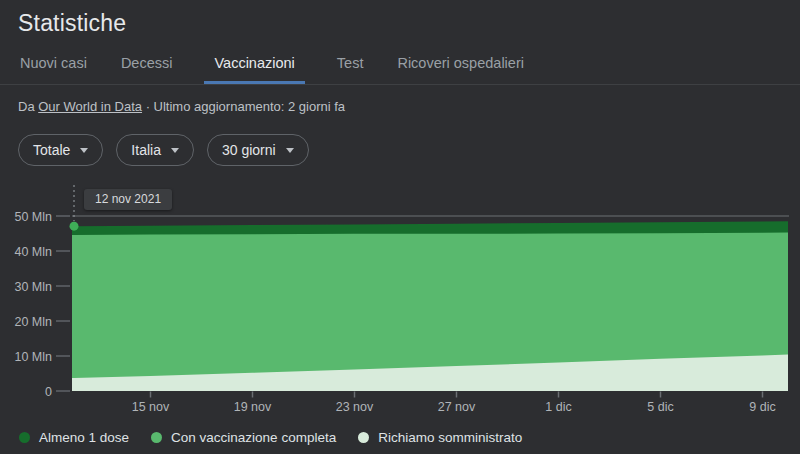  Describe the element at coordinates (84, 438) in the screenshot. I see `legend-label: Almeno 1 dose` at that location.